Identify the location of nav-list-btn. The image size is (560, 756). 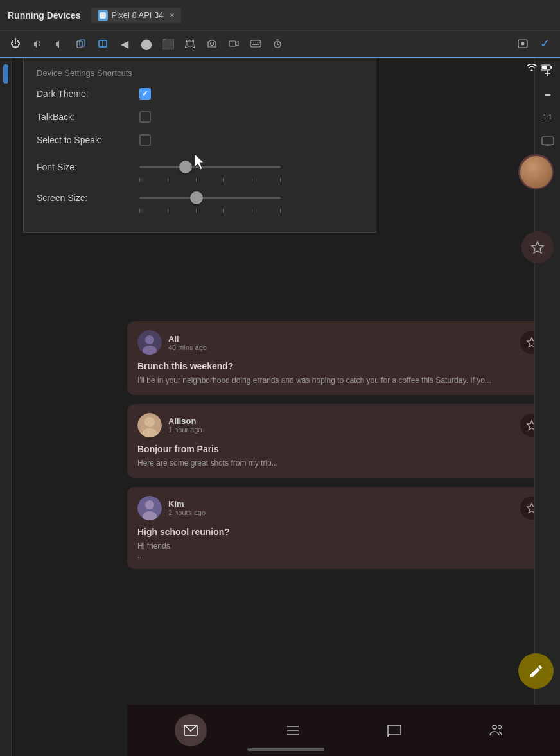
(293, 730).